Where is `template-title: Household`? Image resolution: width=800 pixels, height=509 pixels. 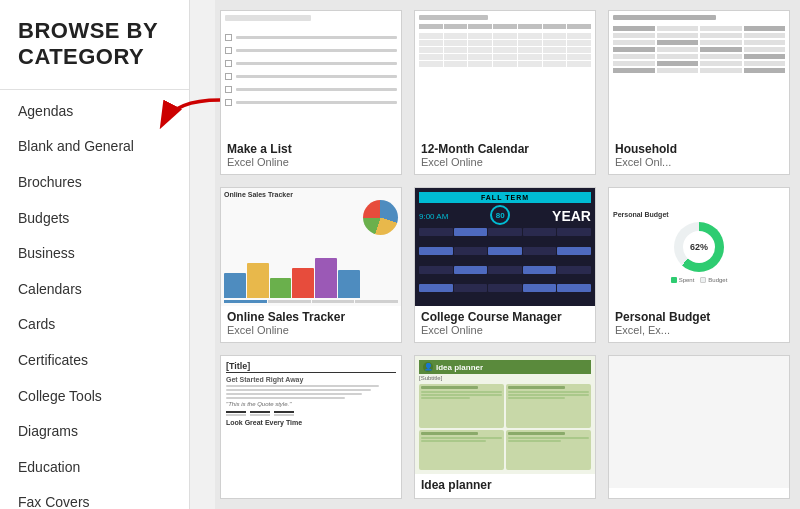
template-title: Household is located at coordinates (699, 149).